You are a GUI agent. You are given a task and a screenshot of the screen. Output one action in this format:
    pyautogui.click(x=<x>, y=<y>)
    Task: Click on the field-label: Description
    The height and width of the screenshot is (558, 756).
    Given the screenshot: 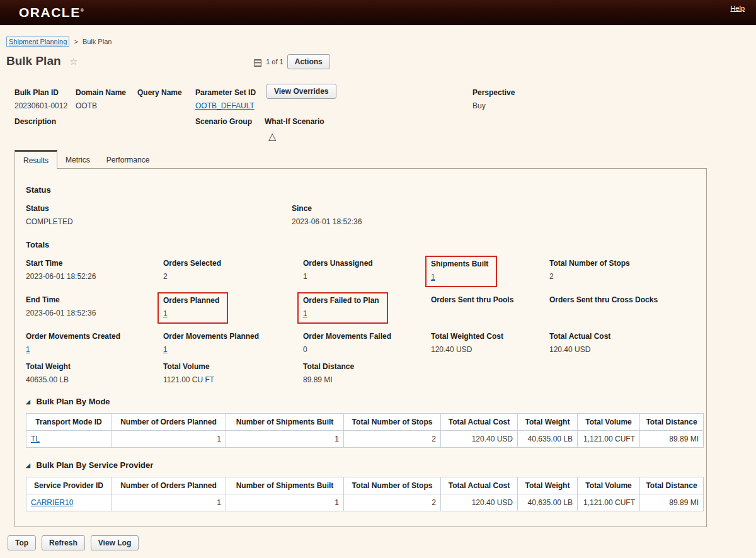 What is the action you would take?
    pyautogui.click(x=35, y=122)
    